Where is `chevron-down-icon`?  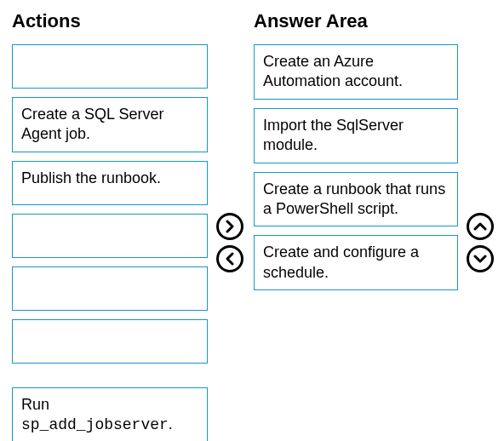 chevron-down-icon is located at coordinates (480, 259).